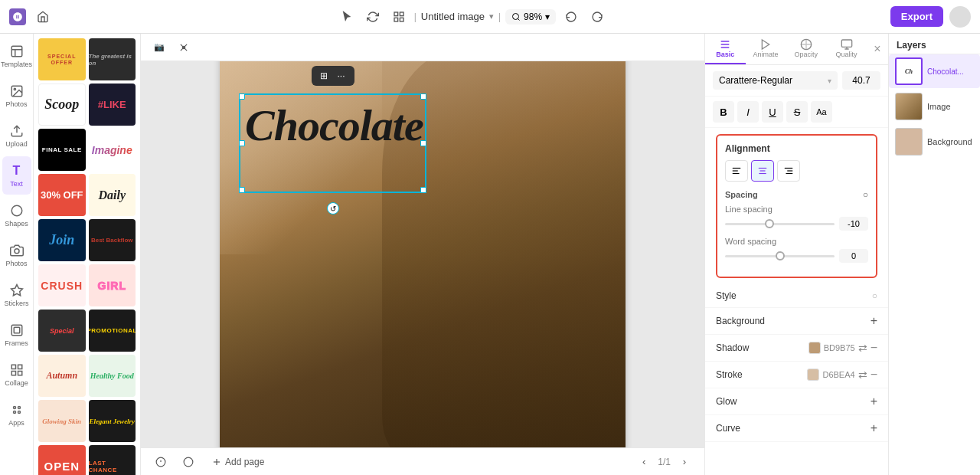 Image resolution: width=980 pixels, height=475 pixels. Describe the element at coordinates (324, 76) in the screenshot. I see `align-icon-popup: ⊞` at that location.